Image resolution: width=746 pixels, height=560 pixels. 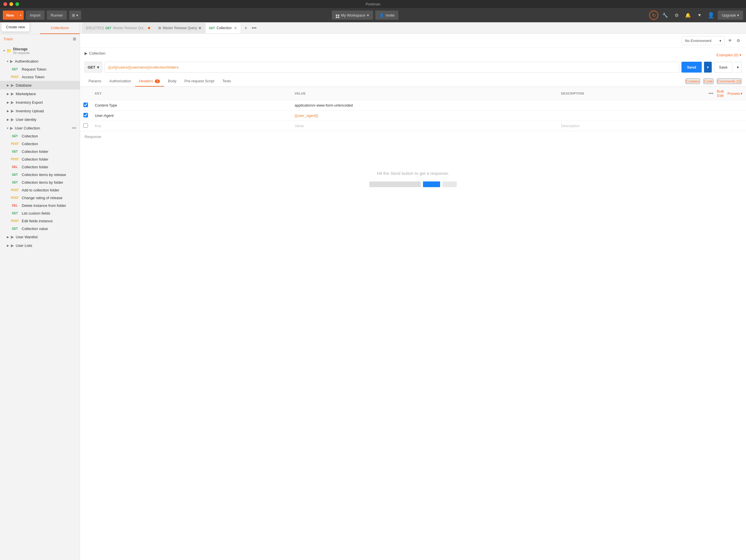 What do you see at coordinates (40, 61) in the screenshot?
I see `folder-authentication: ▾ ▶ Authentication •••` at bounding box center [40, 61].